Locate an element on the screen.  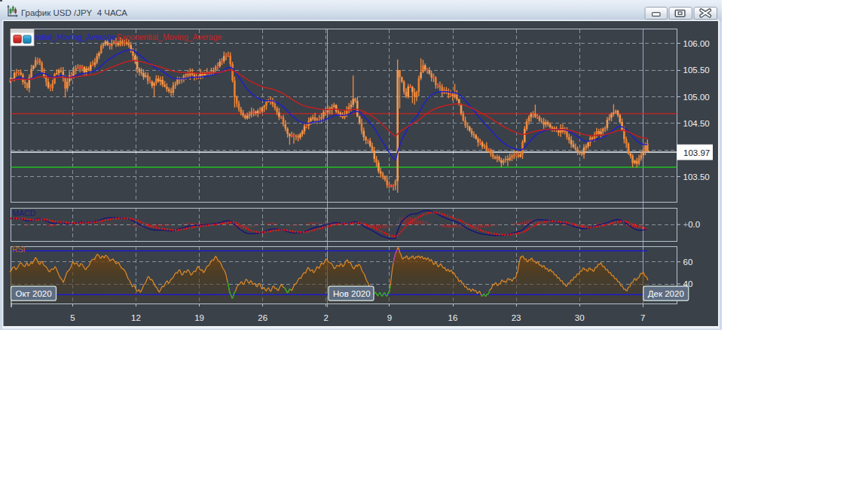
svg-text: 105.50 is located at coordinates (696, 70).